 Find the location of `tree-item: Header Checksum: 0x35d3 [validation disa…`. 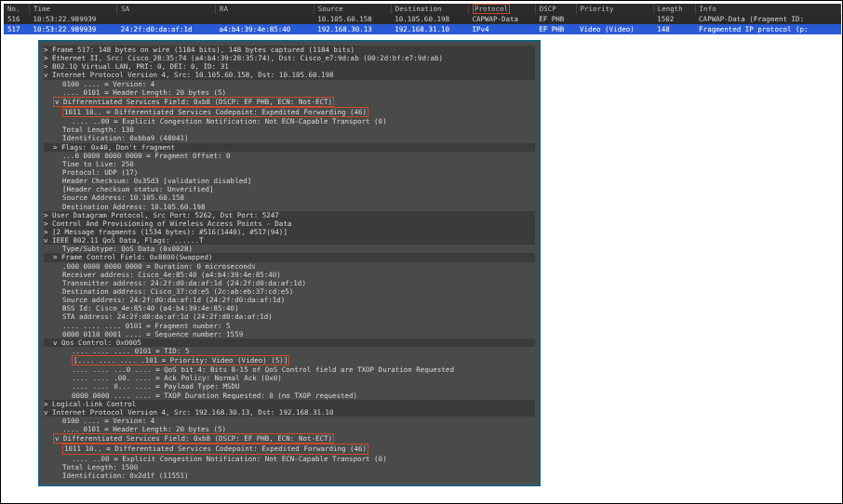

tree-item: Header Checksum: 0x35d3 [validation disa… is located at coordinates (289, 180).